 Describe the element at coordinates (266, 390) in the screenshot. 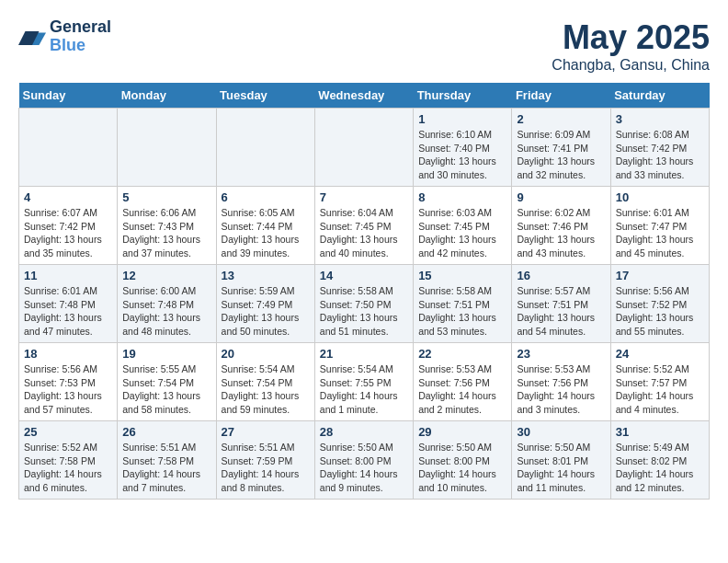

I see `day-info: Sunrise: 5:54 AM Sunset: 7:54 PM Dayligh…` at that location.